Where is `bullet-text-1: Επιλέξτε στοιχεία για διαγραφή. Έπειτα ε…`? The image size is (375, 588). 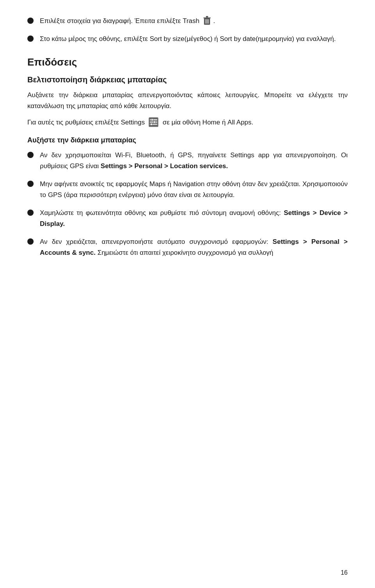
bullet-text-1: Επιλέξτε στοιχεία για διαγραφή. Έπειτα ε… is located at coordinates (194, 21).